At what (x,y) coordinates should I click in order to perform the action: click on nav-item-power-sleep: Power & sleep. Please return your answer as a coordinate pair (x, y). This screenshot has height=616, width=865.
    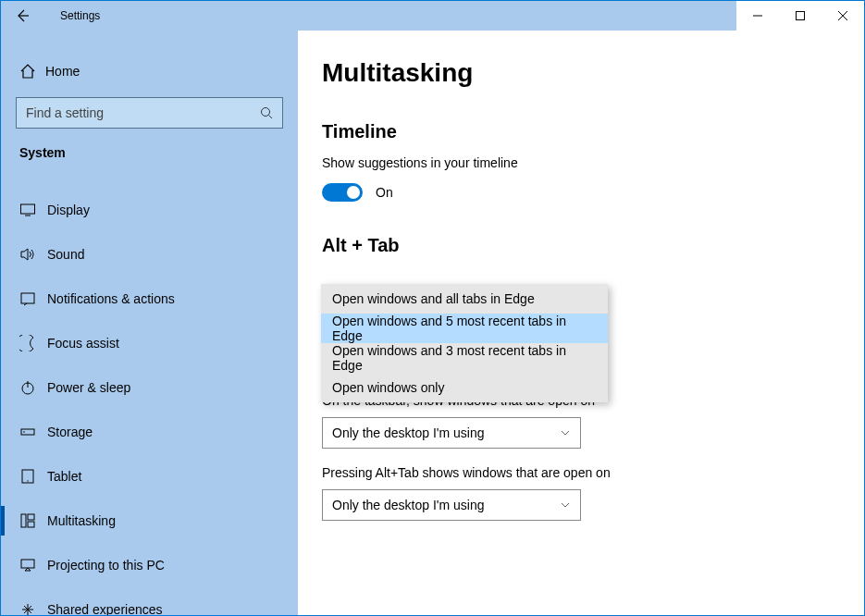
    Looking at the image, I should click on (150, 388).